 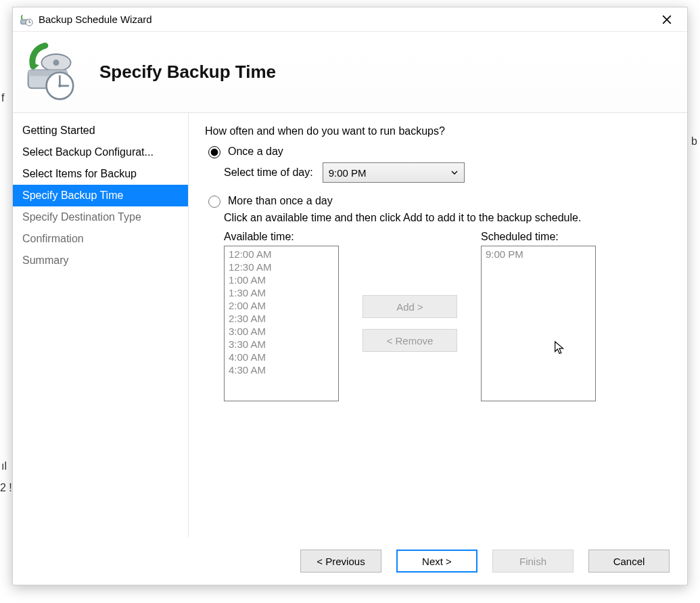 I want to click on time-of-day-dropdown: 9:00 PM, so click(x=394, y=173).